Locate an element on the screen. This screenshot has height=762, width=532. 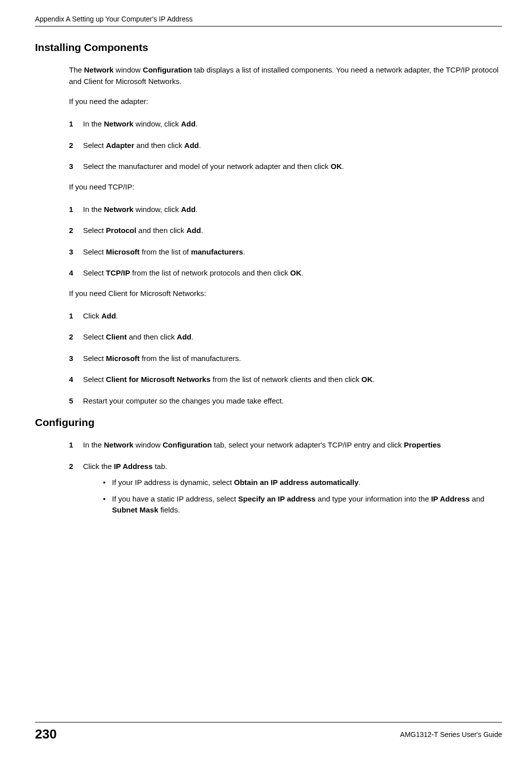
bullet-text: If you have a static IP address, select … is located at coordinates (307, 505).